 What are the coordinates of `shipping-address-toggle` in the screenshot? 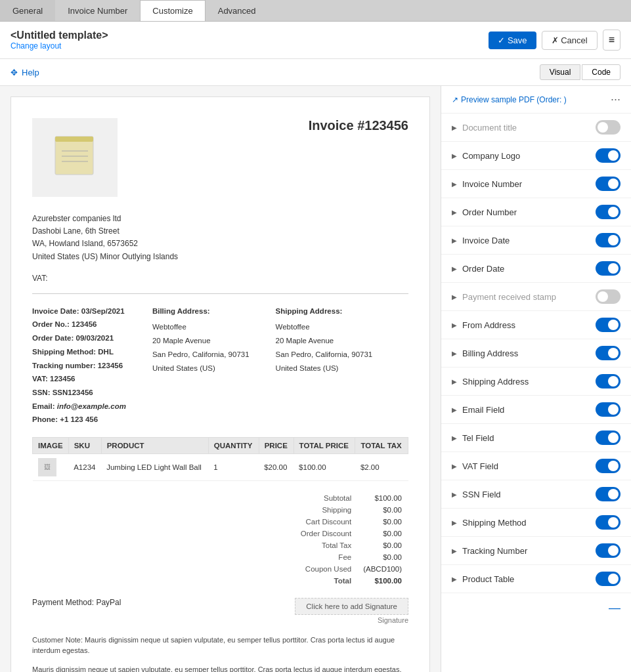 It's located at (608, 381).